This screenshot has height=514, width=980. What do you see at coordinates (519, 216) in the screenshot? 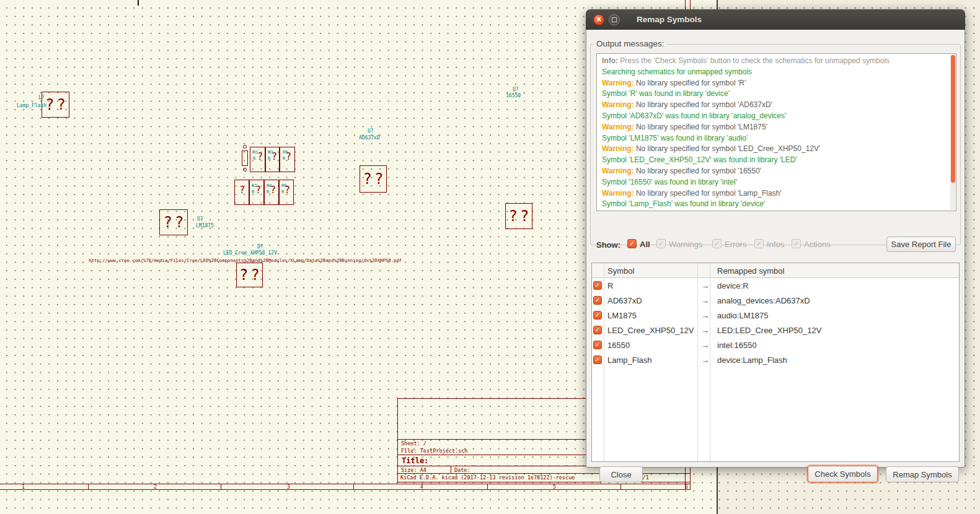
I see `symbol-box-unknown: ??` at bounding box center [519, 216].